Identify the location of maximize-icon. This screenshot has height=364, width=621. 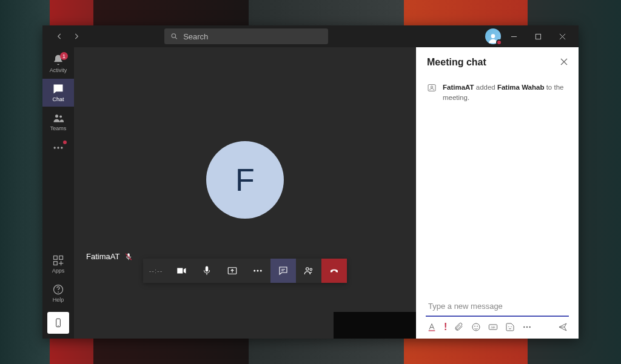
(539, 36).